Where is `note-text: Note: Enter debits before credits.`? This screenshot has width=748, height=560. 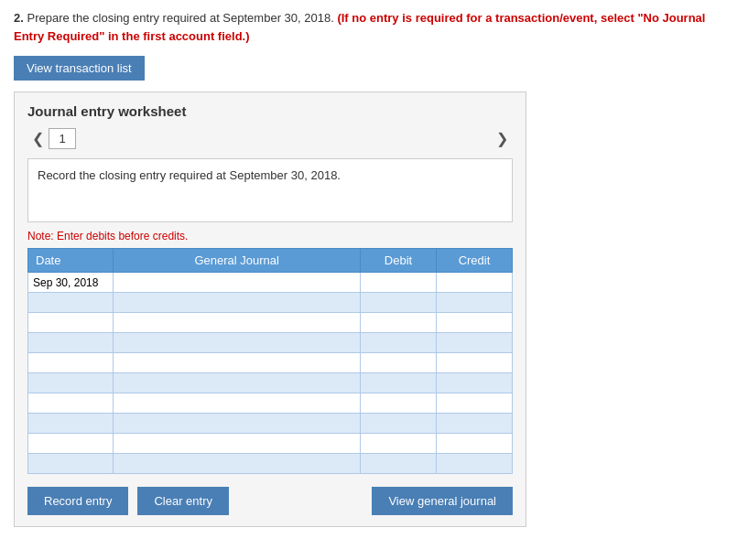 note-text: Note: Enter debits before credits. is located at coordinates (270, 236).